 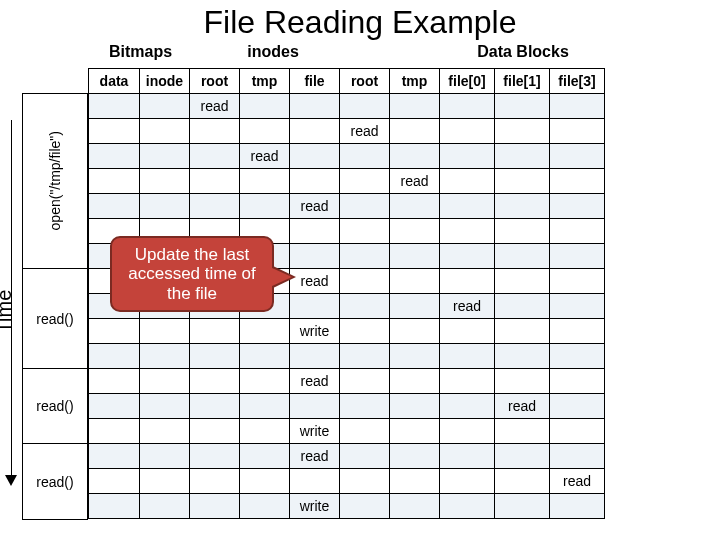 I want to click on row-label-open: open("/tmp/file"), so click(x=55, y=181).